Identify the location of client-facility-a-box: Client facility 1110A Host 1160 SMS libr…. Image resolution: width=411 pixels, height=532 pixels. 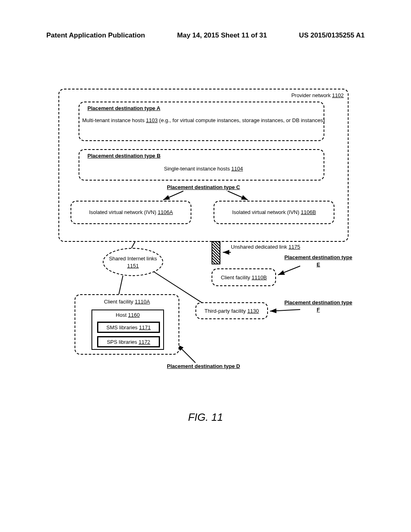
(127, 324).